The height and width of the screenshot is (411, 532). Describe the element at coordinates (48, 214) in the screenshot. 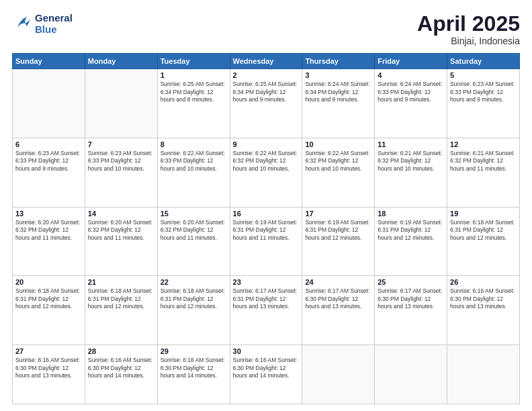

I see `day-number: 13` at that location.